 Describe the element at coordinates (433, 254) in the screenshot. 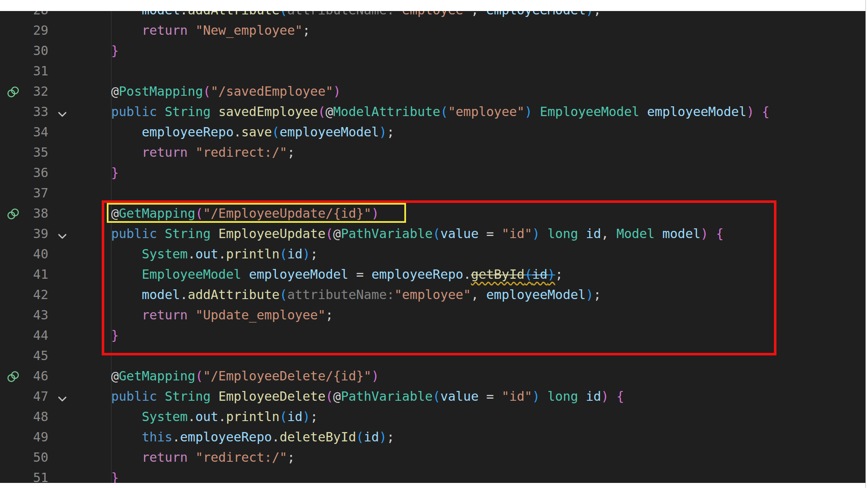

I see `editor-row-40: 40 System.out.println(id);` at that location.